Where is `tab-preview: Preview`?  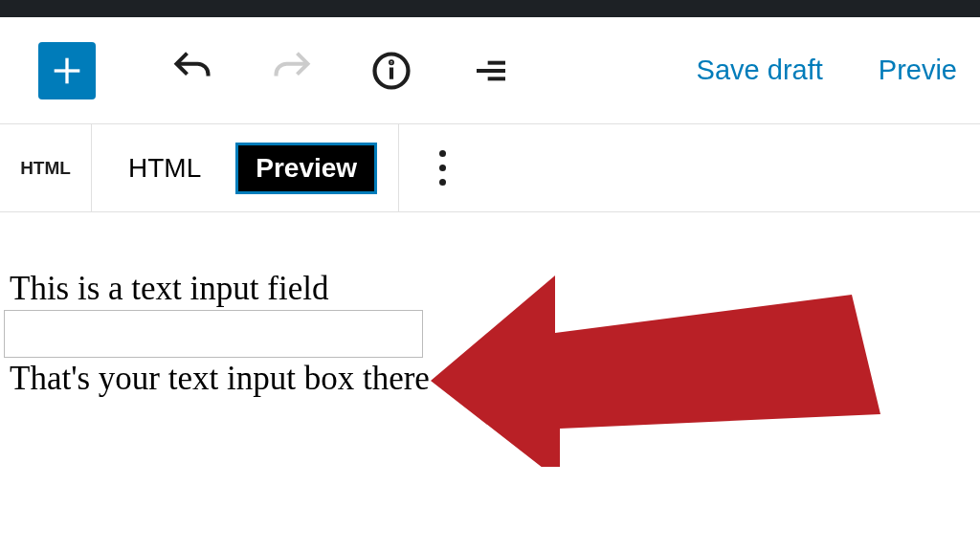
tab-preview: Preview is located at coordinates (306, 168).